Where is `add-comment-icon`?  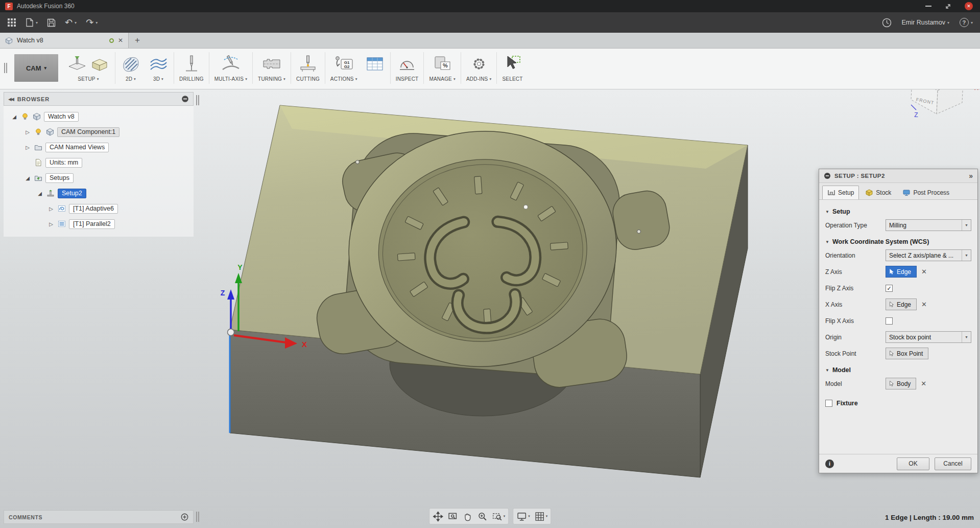
add-comment-icon is located at coordinates (185, 517).